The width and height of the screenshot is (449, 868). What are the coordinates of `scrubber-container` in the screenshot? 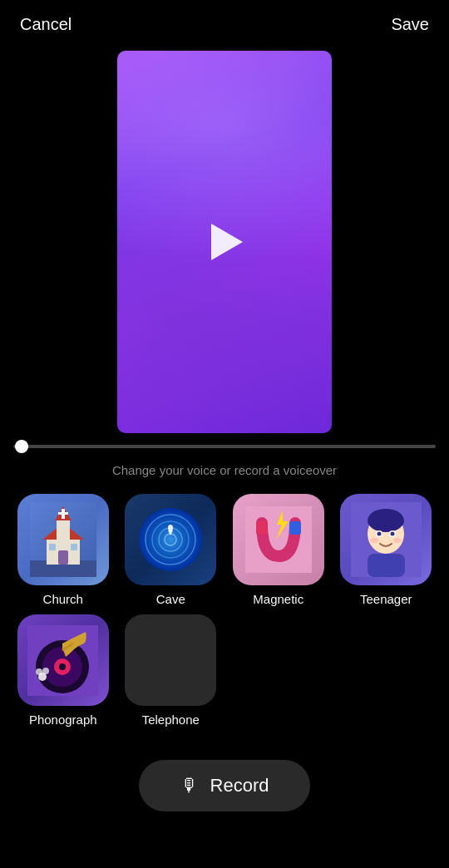 It's located at (224, 443).